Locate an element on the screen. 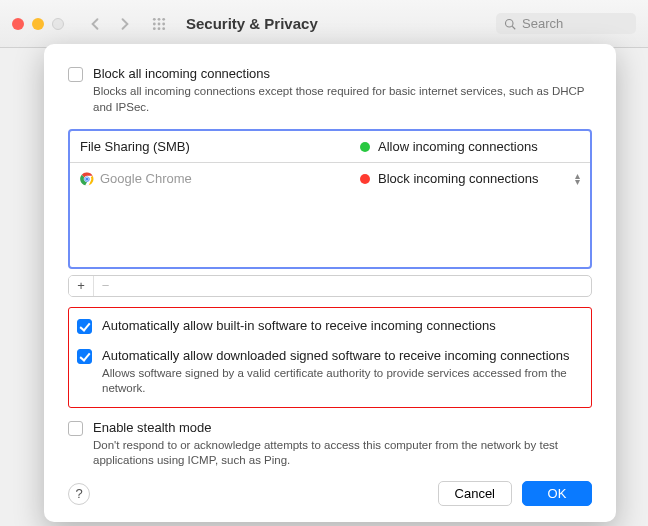 The height and width of the screenshot is (526, 648). app-status: Allow incoming connections is located at coordinates (470, 146).